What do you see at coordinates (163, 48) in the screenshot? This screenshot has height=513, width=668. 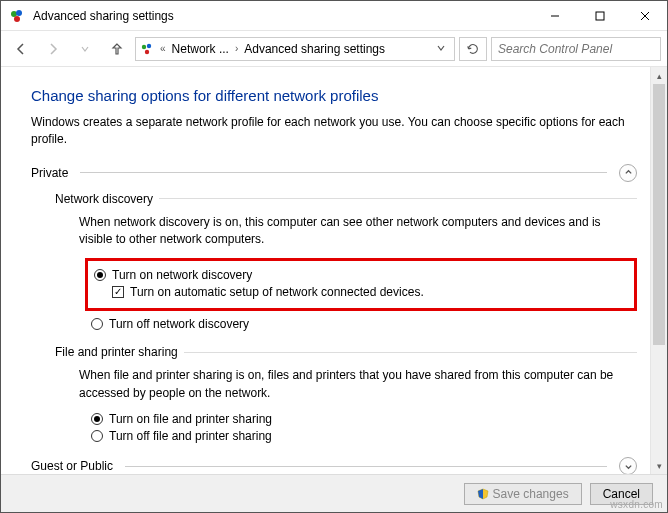 I see `chevron-icon: «` at bounding box center [163, 48].